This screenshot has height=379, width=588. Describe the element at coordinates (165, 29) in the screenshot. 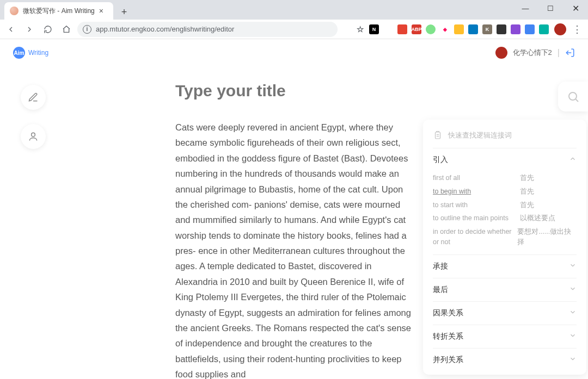

I see `url-text: app.mtutor.engkoo.com/englishwriting/edi…` at that location.